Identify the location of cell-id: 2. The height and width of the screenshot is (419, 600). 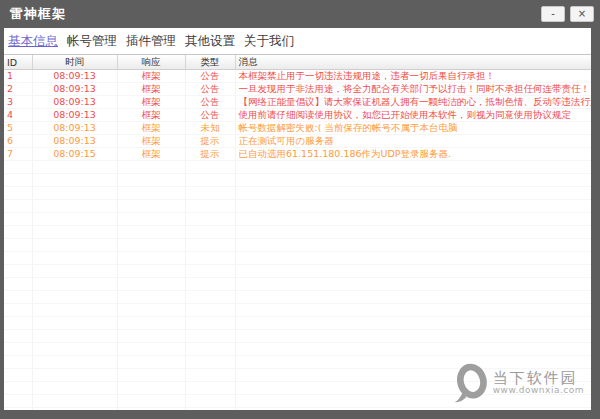
(18, 90).